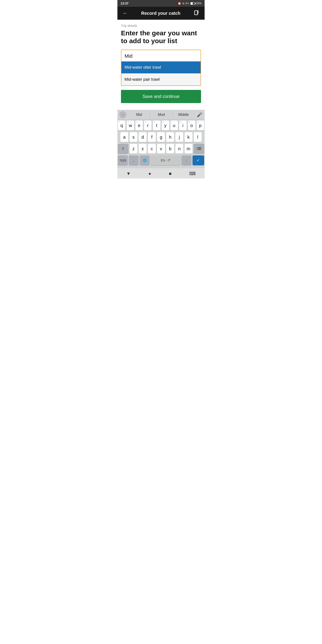 The width and height of the screenshot is (322, 644). What do you see at coordinates (166, 160) in the screenshot?
I see `space-key: EN · IT` at bounding box center [166, 160].